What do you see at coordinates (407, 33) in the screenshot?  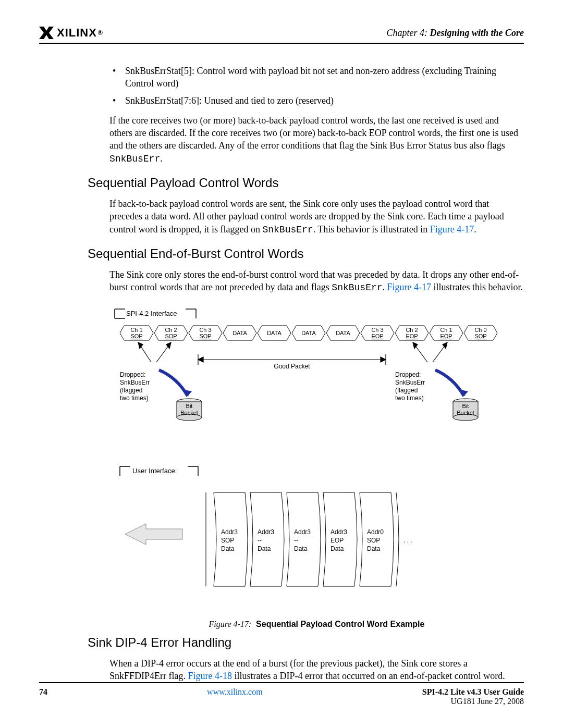 I see `chapter-prefix: Chapter 4:` at bounding box center [407, 33].